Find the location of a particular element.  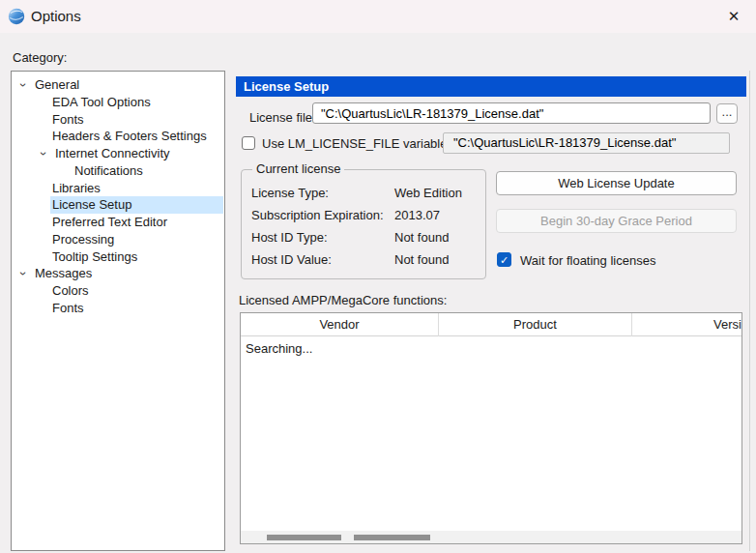

search-status-text: Searching... is located at coordinates (278, 348).